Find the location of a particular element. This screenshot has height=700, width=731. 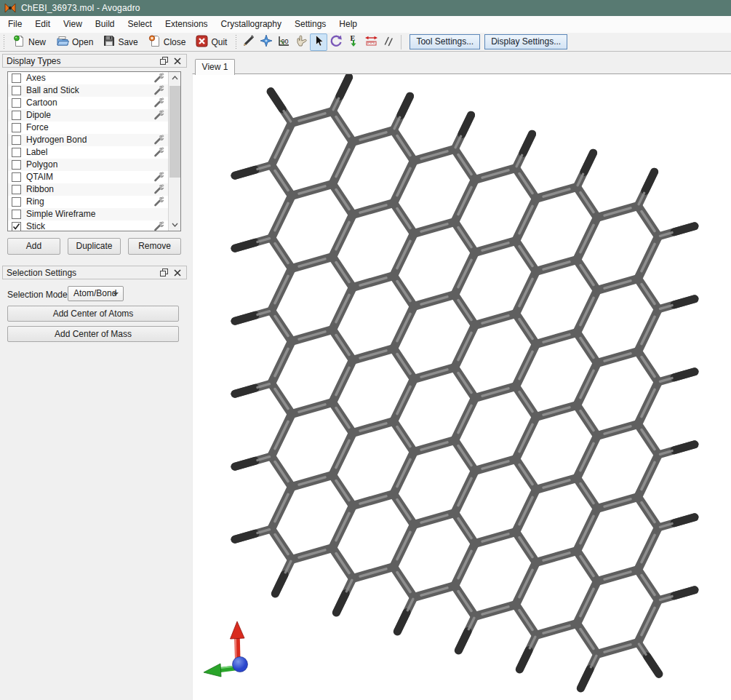

manipulate-tool-button is located at coordinates (301, 42).